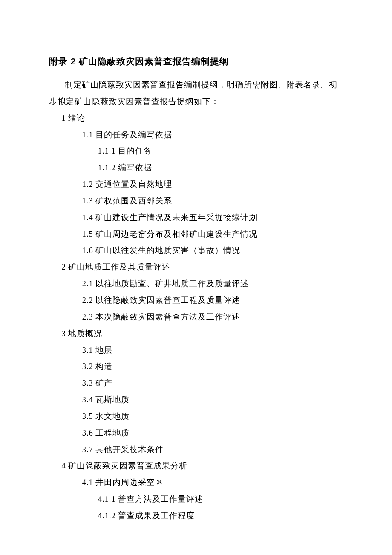 This screenshot has width=392, height=555. What do you see at coordinates (196, 235) in the screenshot?
I see `outline-1-5: 1.5 矿山周边老窑分布及相邻矿山建设生产情况` at bounding box center [196, 235].